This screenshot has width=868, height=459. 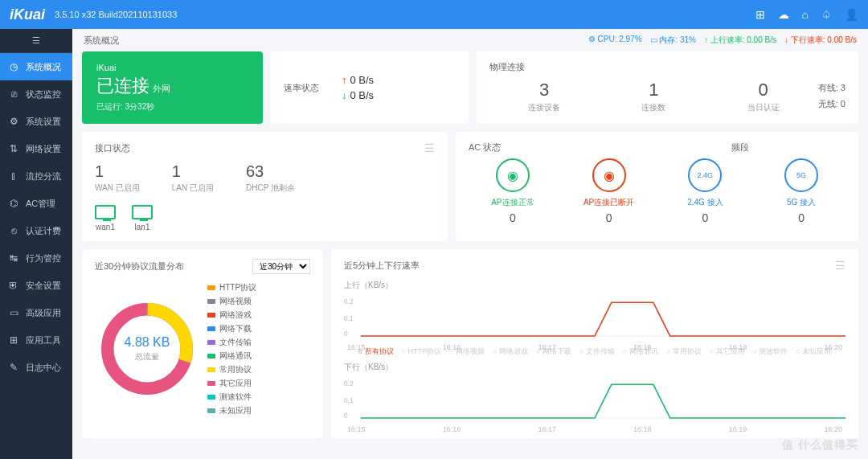 What do you see at coordinates (231, 370) in the screenshot?
I see `legend-item: 常用协议` at bounding box center [231, 370].